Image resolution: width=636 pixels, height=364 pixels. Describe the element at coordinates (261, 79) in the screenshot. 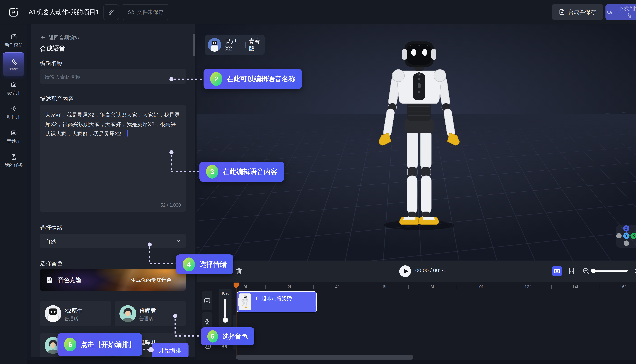

I see `tooltip-text: 在此可以编辑语音名称` at that location.